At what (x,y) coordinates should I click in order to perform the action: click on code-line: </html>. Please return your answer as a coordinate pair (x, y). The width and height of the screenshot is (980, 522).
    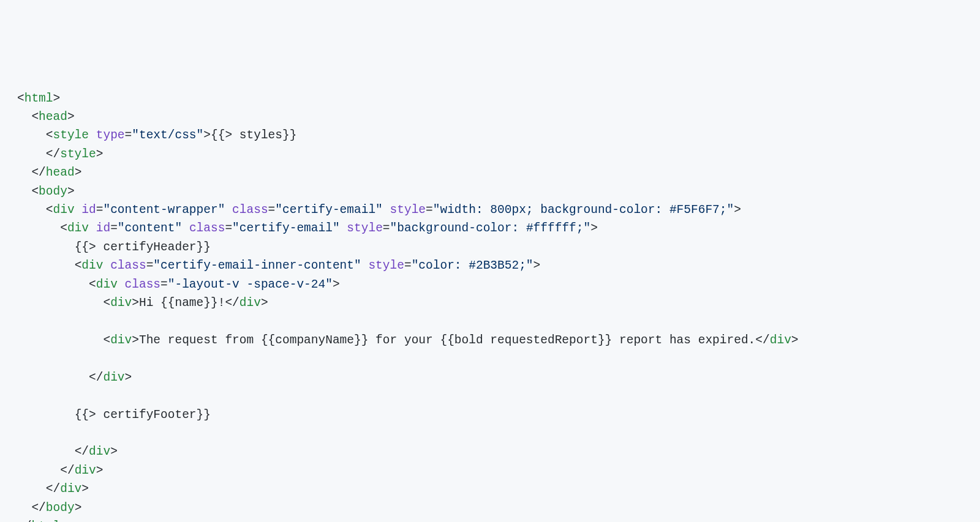
    Looking at the image, I should click on (42, 521).